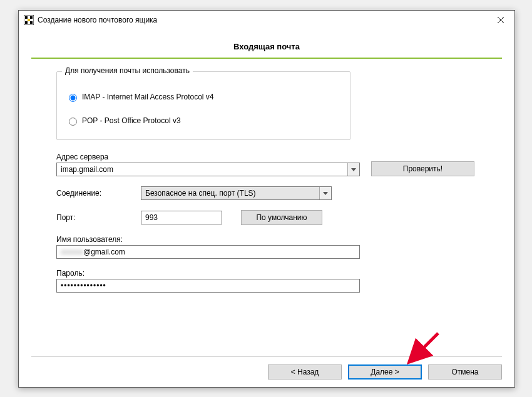 This screenshot has width=532, height=397. I want to click on button-bar: < Назад Далее > Отмена, so click(267, 368).